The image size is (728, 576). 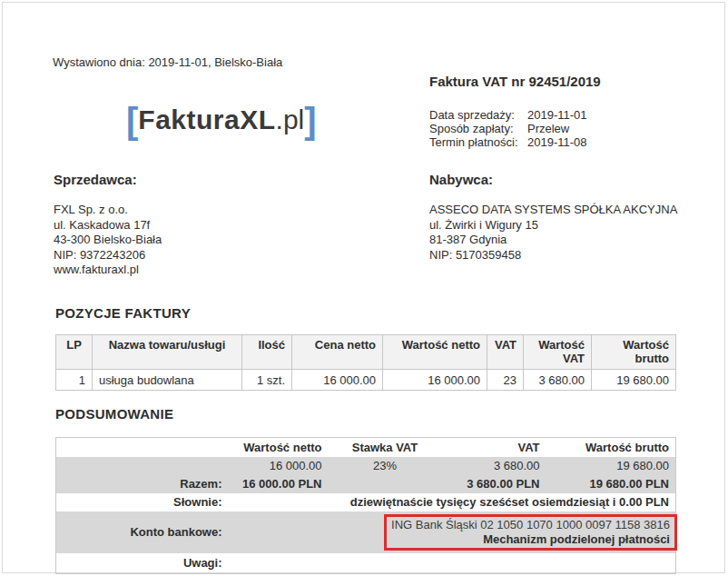 I want to click on col-header-qty: Ilość, so click(x=267, y=353).